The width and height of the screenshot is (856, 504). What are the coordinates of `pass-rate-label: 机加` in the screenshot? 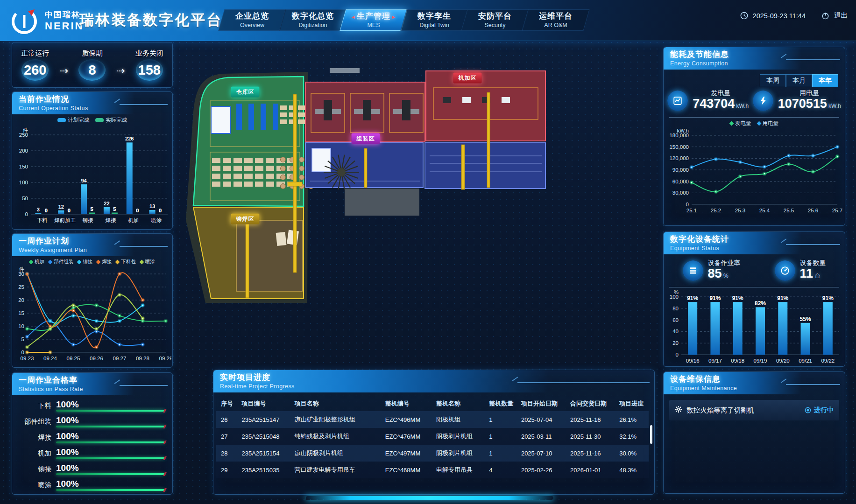 It's located at (34, 454).